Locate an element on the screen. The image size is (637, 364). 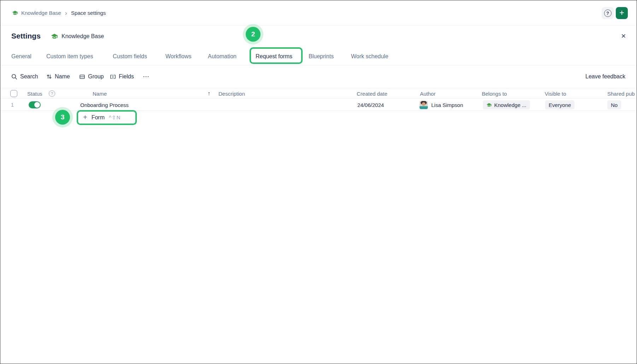
leave-feedback-button: Leave feedback is located at coordinates (605, 77).